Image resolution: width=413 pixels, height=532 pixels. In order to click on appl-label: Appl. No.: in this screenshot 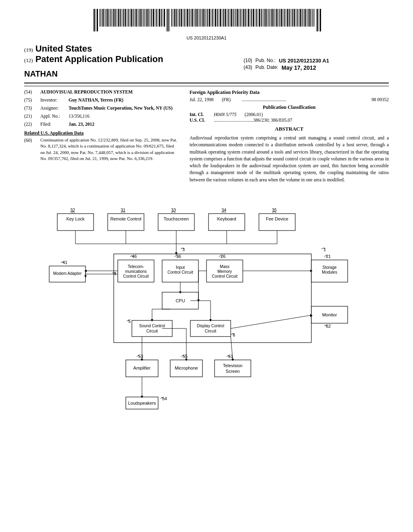, I will do `click(54, 116)`.